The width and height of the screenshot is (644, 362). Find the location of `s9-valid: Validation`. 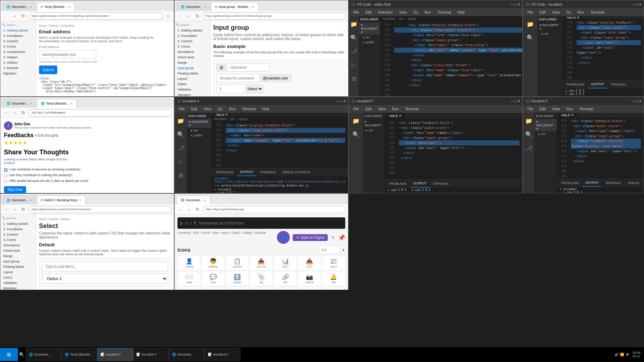

s9-valid: Validation is located at coordinates (18, 283).